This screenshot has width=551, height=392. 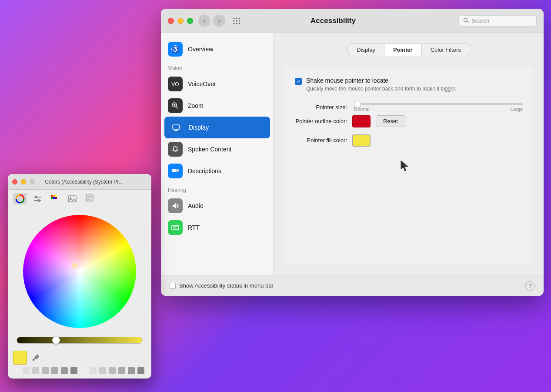 What do you see at coordinates (409, 121) in the screenshot?
I see `pointer-outline-row: Pointer outline color: Reset` at bounding box center [409, 121].